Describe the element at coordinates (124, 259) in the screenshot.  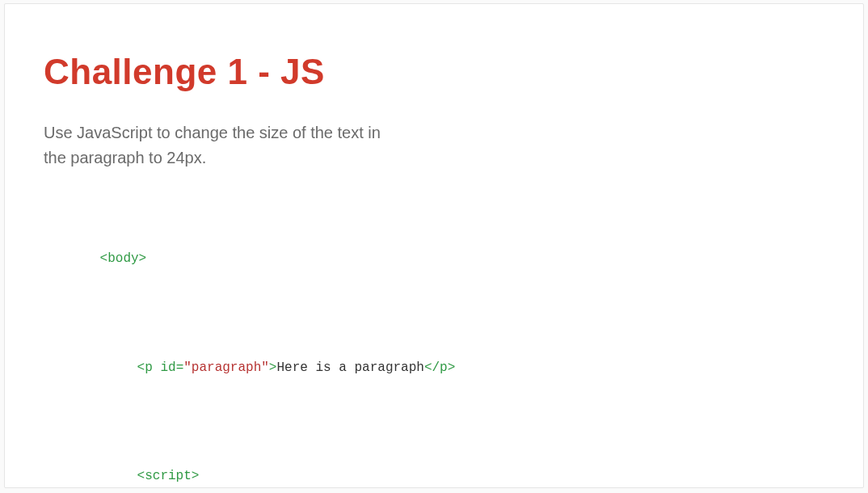
I see `code-token-tag: <body>` at that location.